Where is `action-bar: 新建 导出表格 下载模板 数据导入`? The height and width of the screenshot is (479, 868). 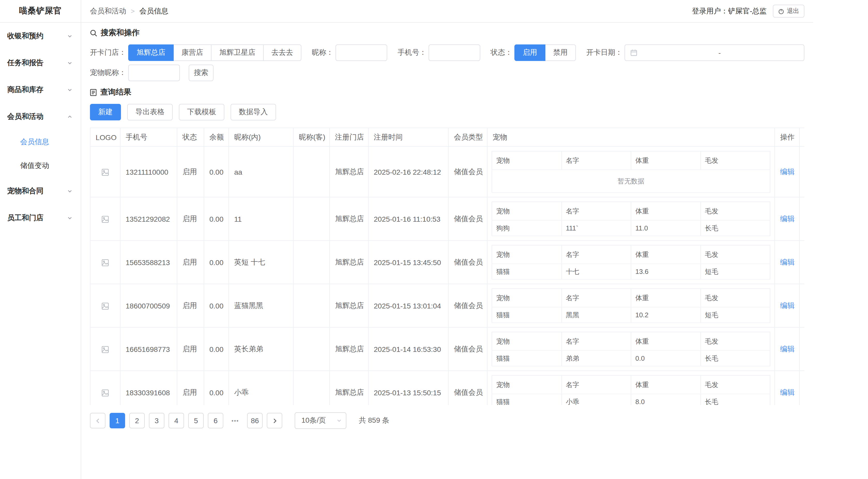 action-bar: 新建 导出表格 下载模板 数据导入 is located at coordinates (447, 112).